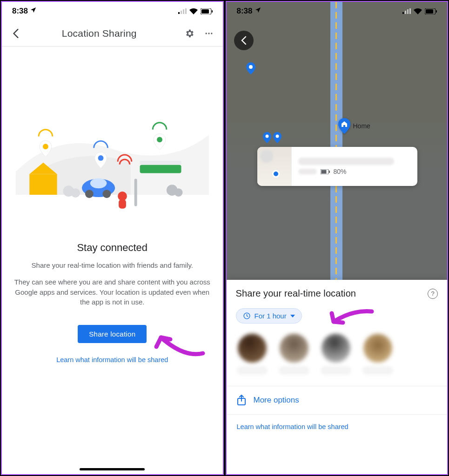 This screenshot has width=449, height=476. Describe the element at coordinates (355, 126) in the screenshot. I see `home-pin: Home` at that location.